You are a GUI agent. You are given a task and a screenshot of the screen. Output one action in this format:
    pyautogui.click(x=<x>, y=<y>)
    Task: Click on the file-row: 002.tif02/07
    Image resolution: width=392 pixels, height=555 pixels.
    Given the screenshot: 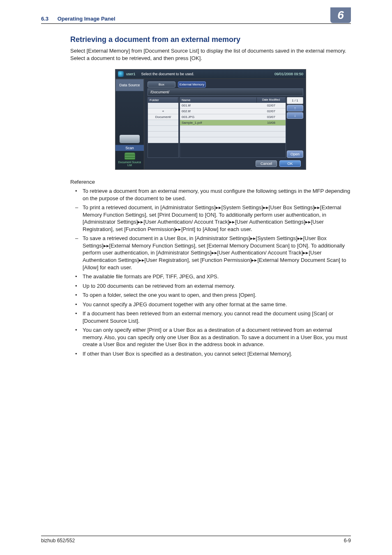 What is the action you would take?
    pyautogui.click(x=233, y=111)
    